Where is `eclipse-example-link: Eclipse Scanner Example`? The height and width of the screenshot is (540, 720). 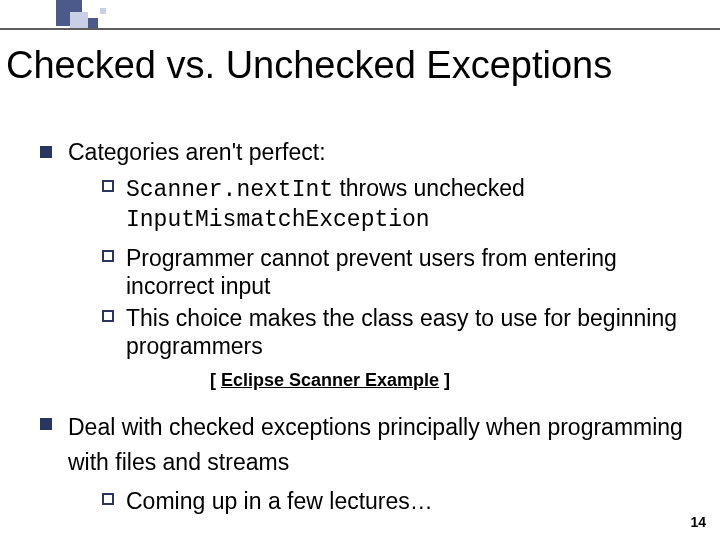 eclipse-example-link: Eclipse Scanner Example is located at coordinates (330, 380).